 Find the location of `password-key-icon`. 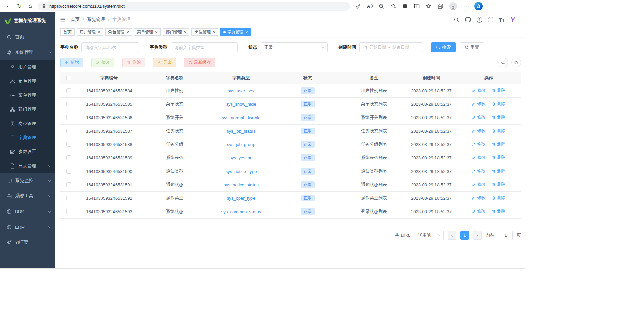

password-key-icon is located at coordinates (358, 6).